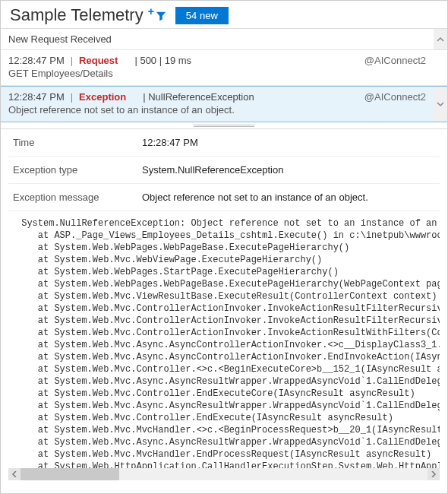 Image resolution: width=448 pixels, height=494 pixels. What do you see at coordinates (162, 61) in the screenshot?
I see `row-summary: | 500 | 19 ms` at bounding box center [162, 61].